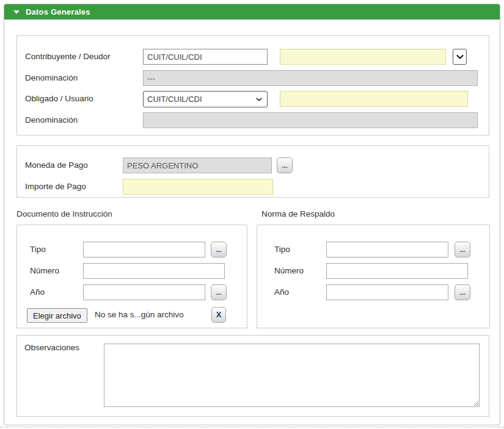 The width and height of the screenshot is (504, 429). I want to click on moneda-browse-button: ..., so click(285, 165).